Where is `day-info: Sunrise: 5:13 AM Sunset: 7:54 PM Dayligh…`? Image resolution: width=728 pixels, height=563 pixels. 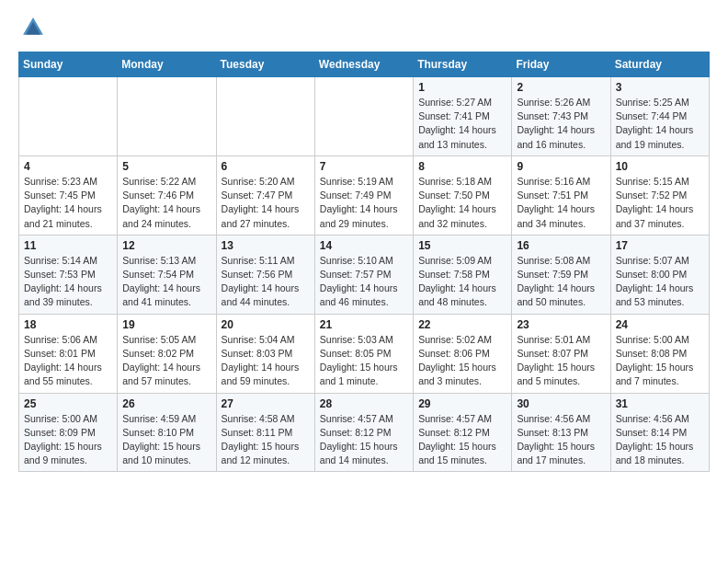 day-info: Sunrise: 5:13 AM Sunset: 7:54 PM Dayligh… is located at coordinates (166, 282).